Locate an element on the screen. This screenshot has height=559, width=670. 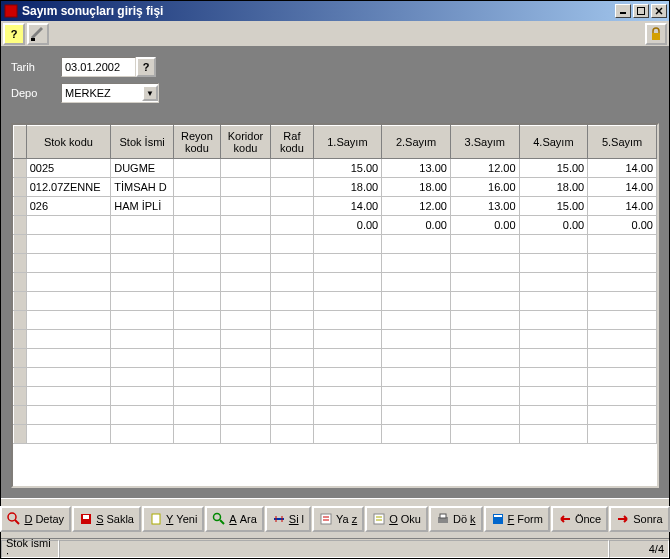
lock-button is located at coordinates (656, 34).